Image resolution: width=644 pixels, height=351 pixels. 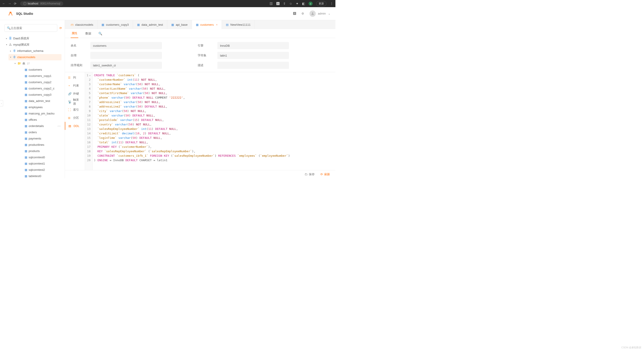 I want to click on search-input, so click(x=32, y=28).